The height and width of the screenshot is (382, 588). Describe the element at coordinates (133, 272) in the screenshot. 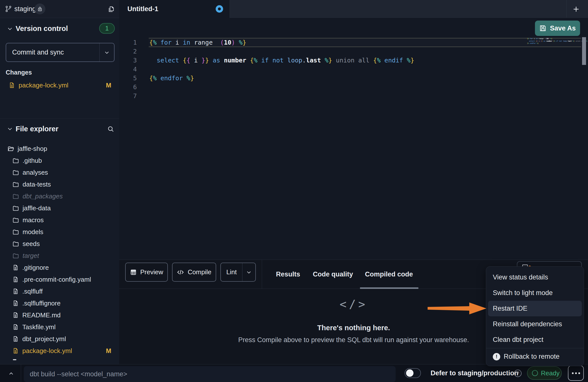

I see `table-icon` at that location.